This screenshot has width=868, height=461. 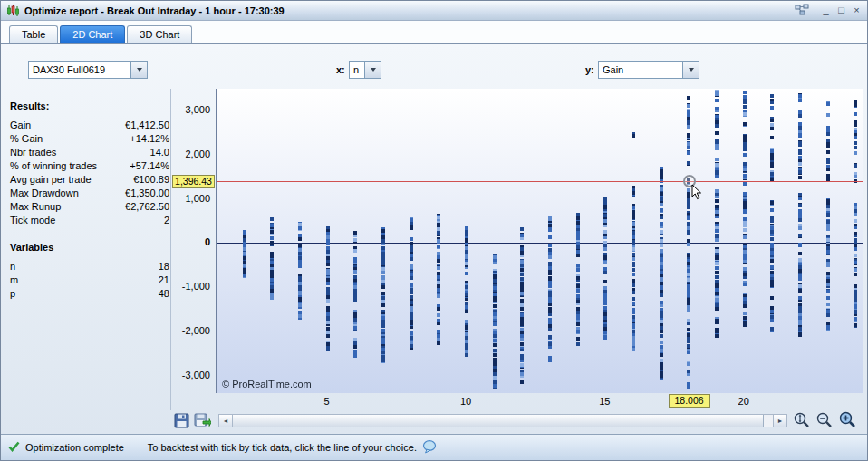 I want to click on tab-bar: Table 2D Chart 3D Chart, so click(x=434, y=33).